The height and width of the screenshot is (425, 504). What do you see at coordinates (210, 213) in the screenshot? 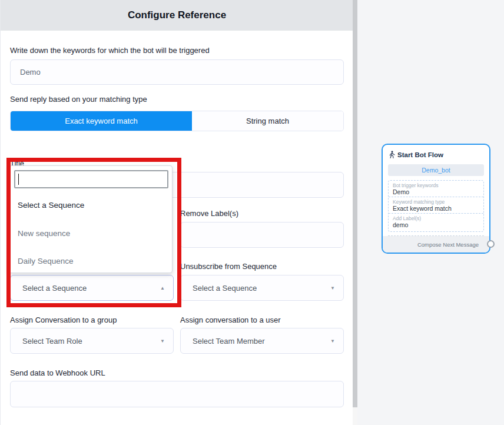
I see `remove-labels-label: Remove Label(s)` at bounding box center [210, 213].